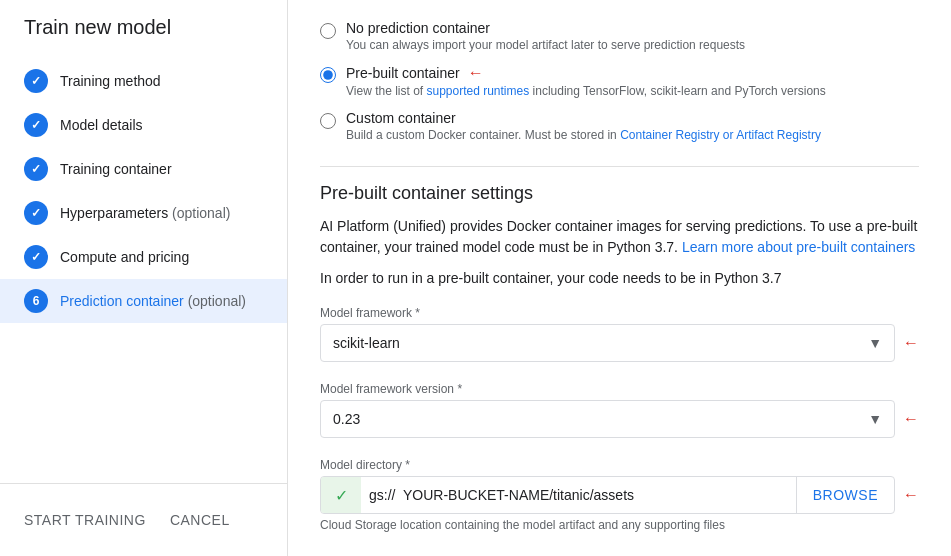 The height and width of the screenshot is (556, 951). Describe the element at coordinates (36, 301) in the screenshot. I see `step-icon-prediction-container: 6` at that location.